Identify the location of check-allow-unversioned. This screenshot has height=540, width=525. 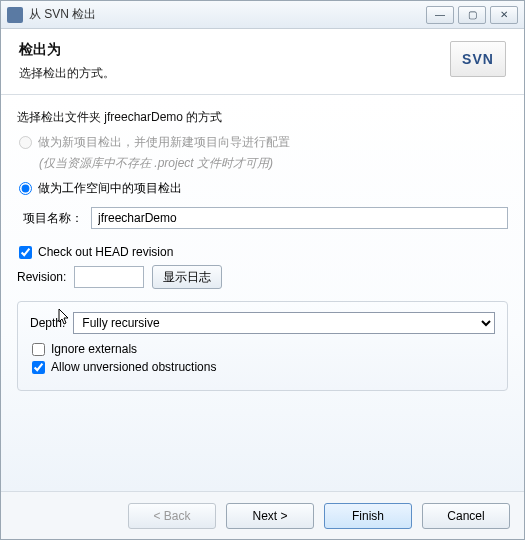
(38, 368).